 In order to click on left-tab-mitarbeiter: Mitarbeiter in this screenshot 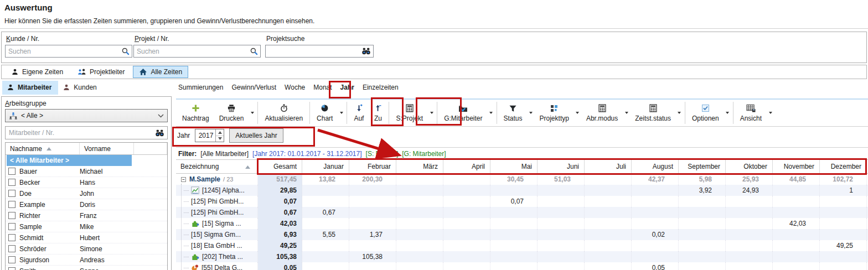, I will do `click(30, 87)`.